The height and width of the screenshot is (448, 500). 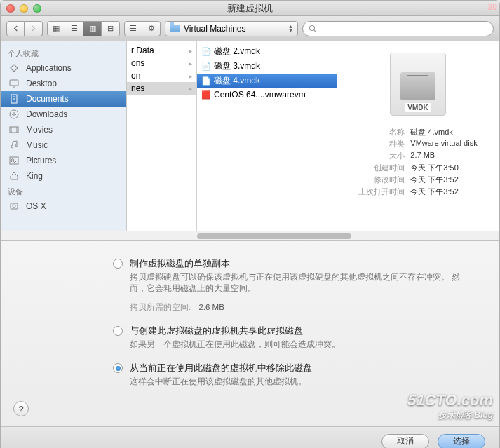 I want to click on column-item: on▸, so click(x=161, y=76).